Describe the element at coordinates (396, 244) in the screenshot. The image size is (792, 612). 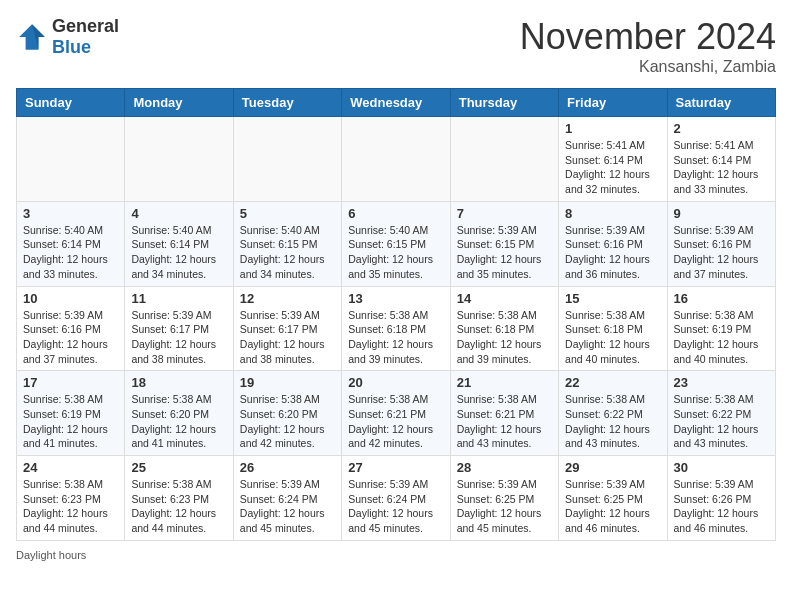
I see `calendar-week-row: 3Sunrise: 5:40 AMSunset: 6:14 PMDaylight…` at that location.